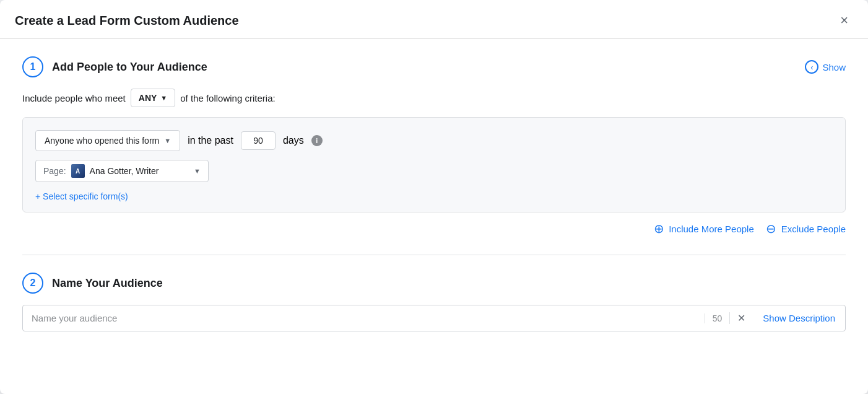 The height and width of the screenshot is (394, 868). I want to click on char-count: 50, so click(717, 318).